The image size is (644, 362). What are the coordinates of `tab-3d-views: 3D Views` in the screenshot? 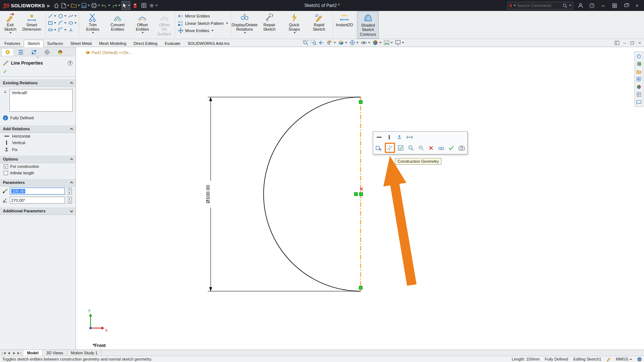 It's located at (55, 353).